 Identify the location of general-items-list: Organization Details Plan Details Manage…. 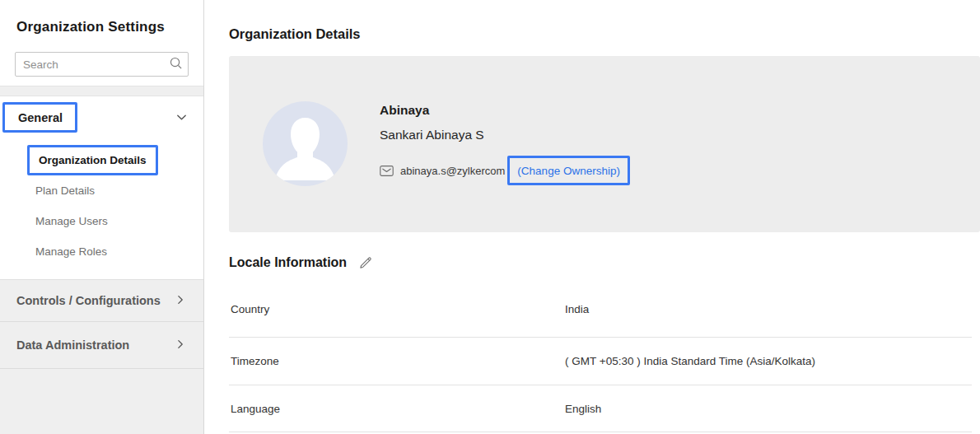
(102, 206).